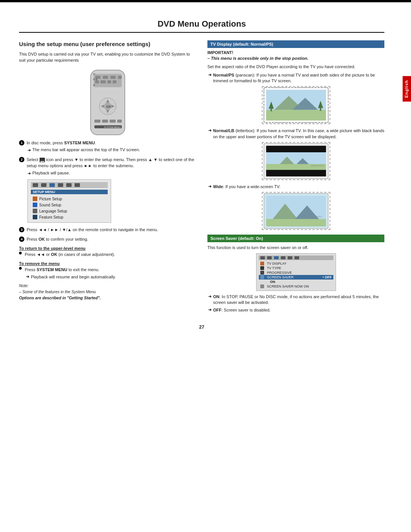 The width and height of the screenshot is (411, 532). I want to click on svg-text: ①, so click(94, 74).